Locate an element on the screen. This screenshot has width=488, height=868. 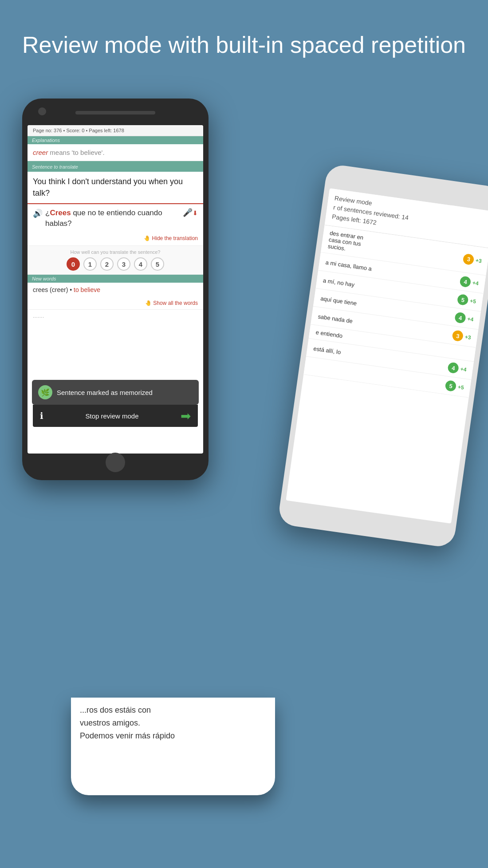
speaker-icon: 🔊 is located at coordinates (38, 213).